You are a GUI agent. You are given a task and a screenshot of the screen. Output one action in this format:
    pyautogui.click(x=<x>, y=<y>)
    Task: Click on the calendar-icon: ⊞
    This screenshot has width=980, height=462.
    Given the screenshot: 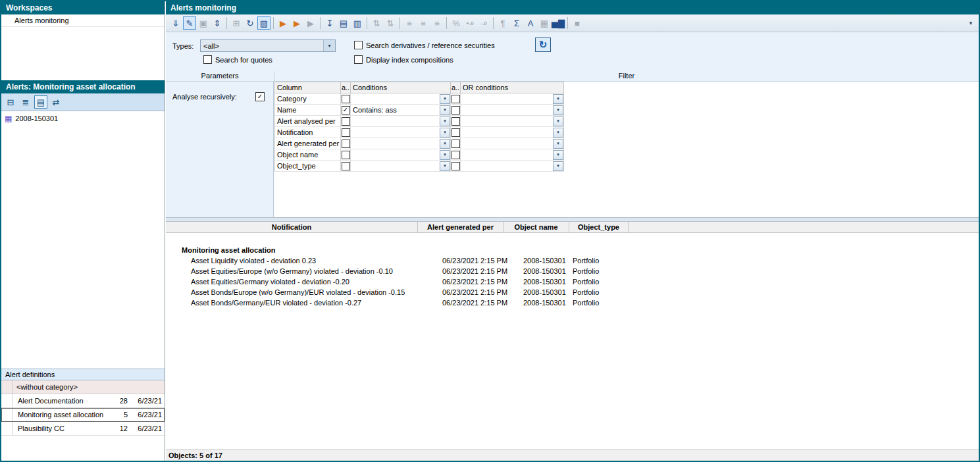 What is the action you would take?
    pyautogui.click(x=236, y=23)
    